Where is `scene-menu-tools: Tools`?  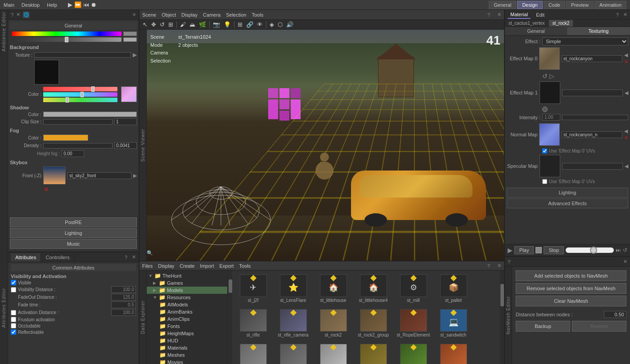 scene-menu-tools: Tools is located at coordinates (257, 15).